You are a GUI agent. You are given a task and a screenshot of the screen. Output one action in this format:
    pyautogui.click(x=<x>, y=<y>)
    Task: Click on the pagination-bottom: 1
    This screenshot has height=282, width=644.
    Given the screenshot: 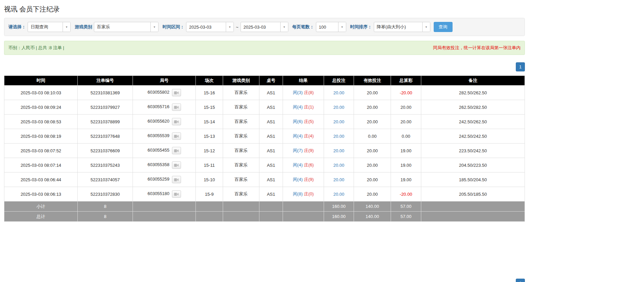 What is the action you would take?
    pyautogui.click(x=264, y=280)
    